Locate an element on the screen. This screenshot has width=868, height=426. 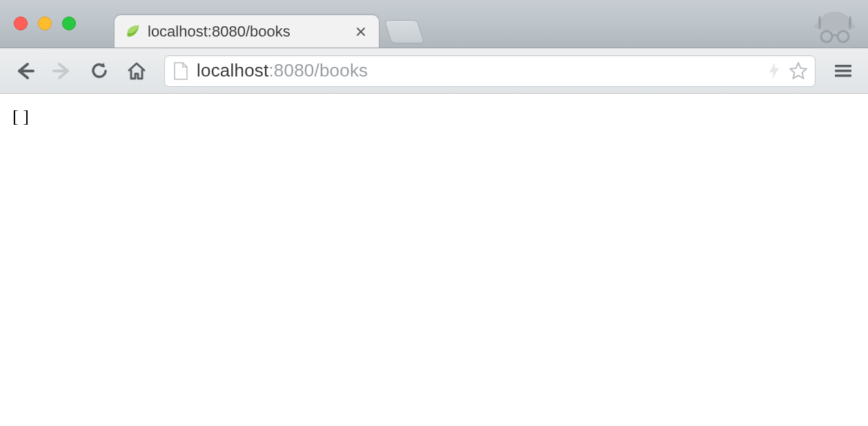
bolt-icon is located at coordinates (774, 71).